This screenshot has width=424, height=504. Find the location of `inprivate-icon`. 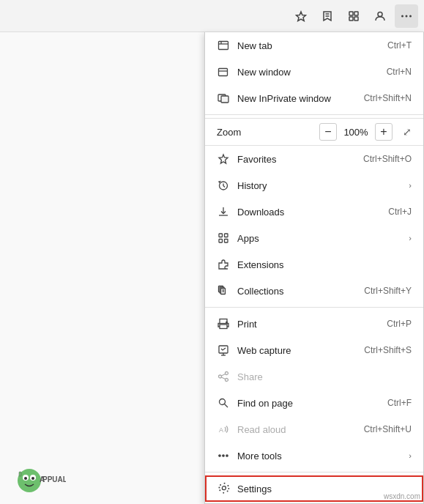

inprivate-icon is located at coordinates (223, 98).